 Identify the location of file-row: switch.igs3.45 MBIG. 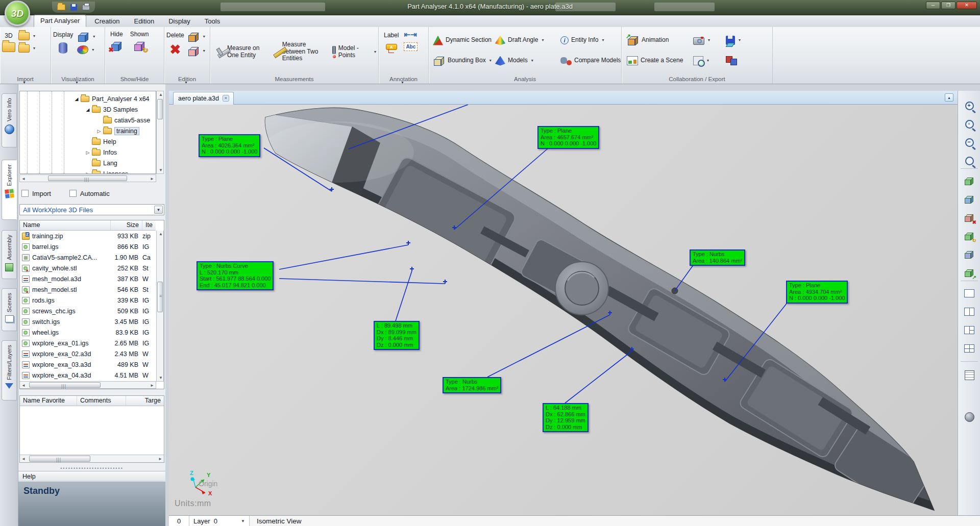
(88, 321).